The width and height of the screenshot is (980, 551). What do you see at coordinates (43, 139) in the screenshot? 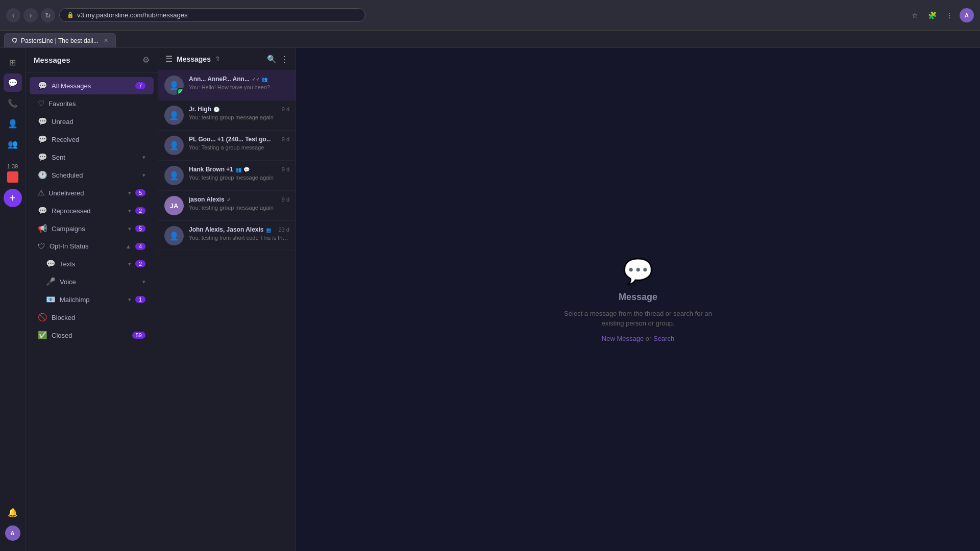
I see `received-icon: 💬` at bounding box center [43, 139].